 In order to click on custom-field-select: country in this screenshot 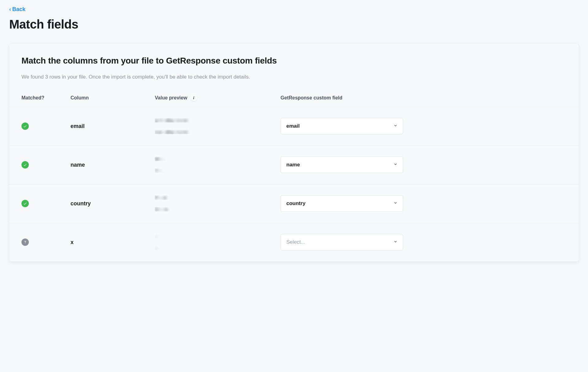, I will do `click(342, 203)`.